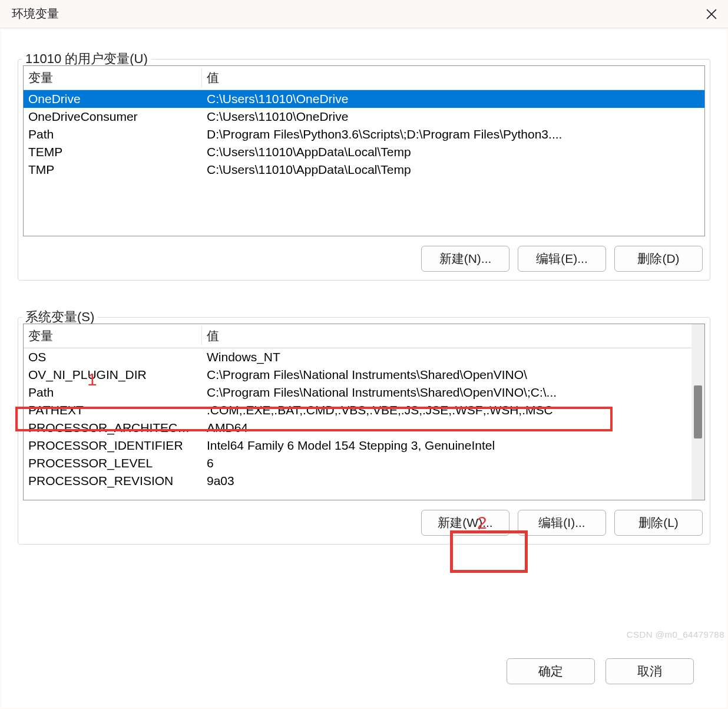 This screenshot has width=728, height=709. I want to click on table-row: PROCESSOR_LEVEL 6, so click(358, 463).